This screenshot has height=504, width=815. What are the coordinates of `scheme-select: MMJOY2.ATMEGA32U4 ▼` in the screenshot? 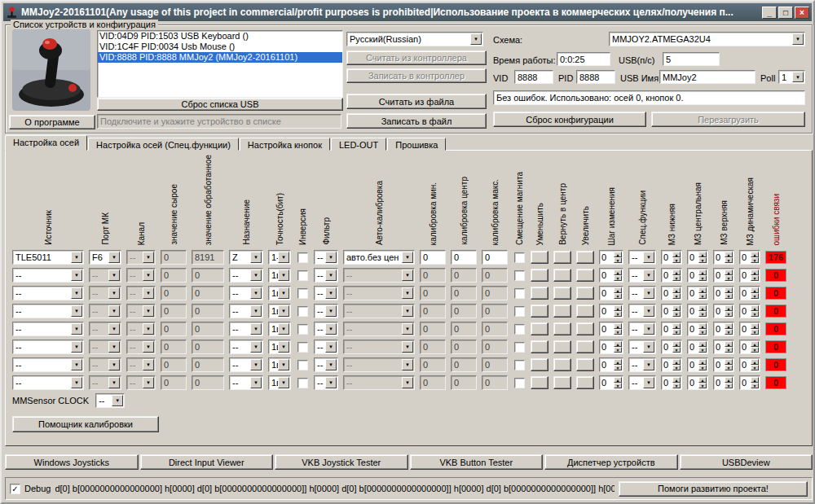 It's located at (707, 39).